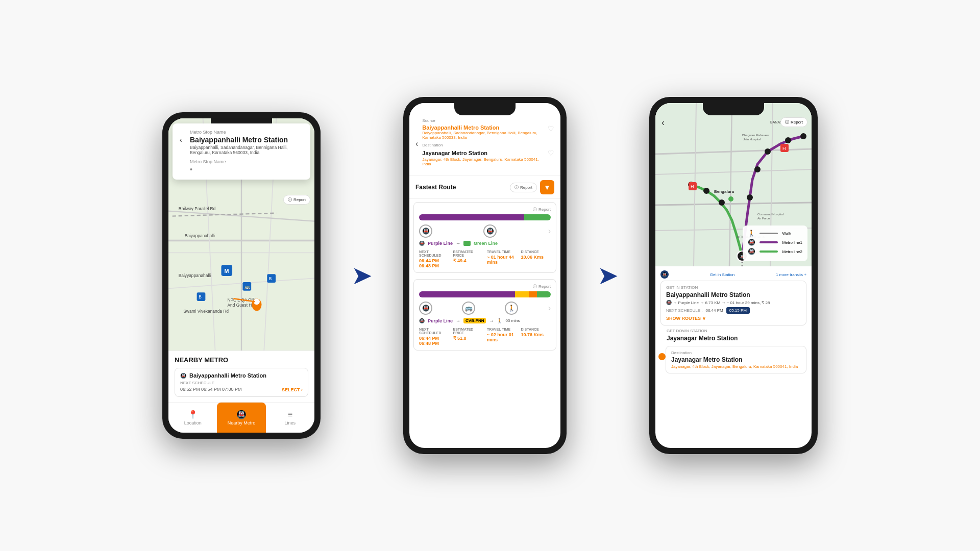 This screenshot has height=551, width=980. Describe the element at coordinates (737, 331) in the screenshot. I see `phone3-get-down-label: Get Down Station` at that location.